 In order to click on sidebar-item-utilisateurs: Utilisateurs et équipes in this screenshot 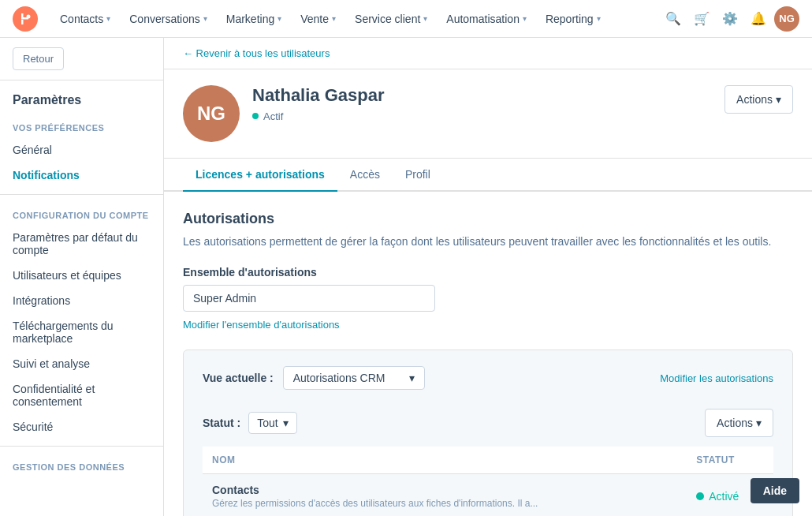, I will do `click(82, 275)`.